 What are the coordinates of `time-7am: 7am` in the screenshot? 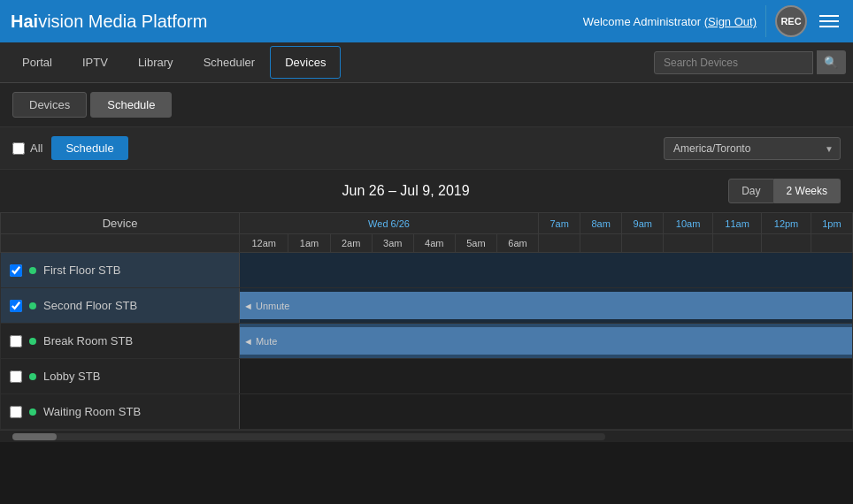 It's located at (559, 224).